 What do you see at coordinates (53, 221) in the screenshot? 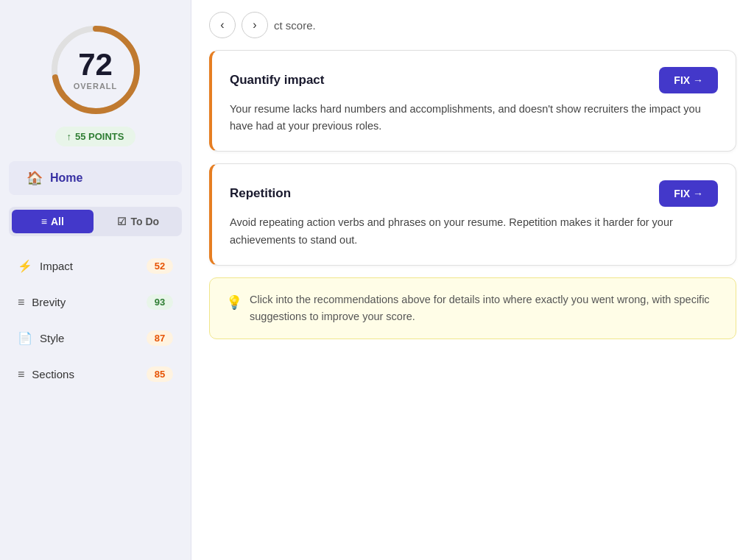
I see `filter-tab-all: ≡ All` at bounding box center [53, 221].